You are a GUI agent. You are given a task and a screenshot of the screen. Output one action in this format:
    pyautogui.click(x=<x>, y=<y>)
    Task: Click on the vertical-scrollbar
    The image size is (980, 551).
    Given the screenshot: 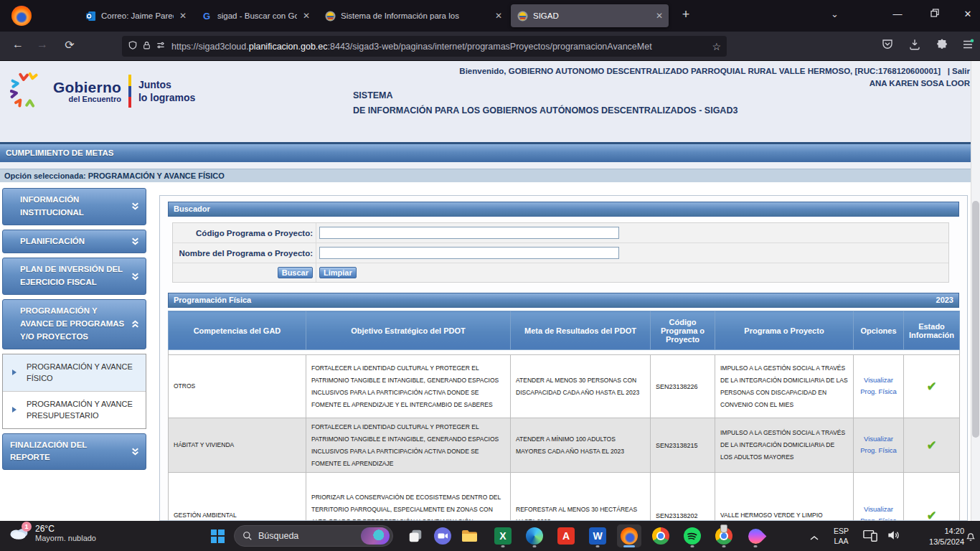 What is the action you would take?
    pyautogui.click(x=976, y=291)
    